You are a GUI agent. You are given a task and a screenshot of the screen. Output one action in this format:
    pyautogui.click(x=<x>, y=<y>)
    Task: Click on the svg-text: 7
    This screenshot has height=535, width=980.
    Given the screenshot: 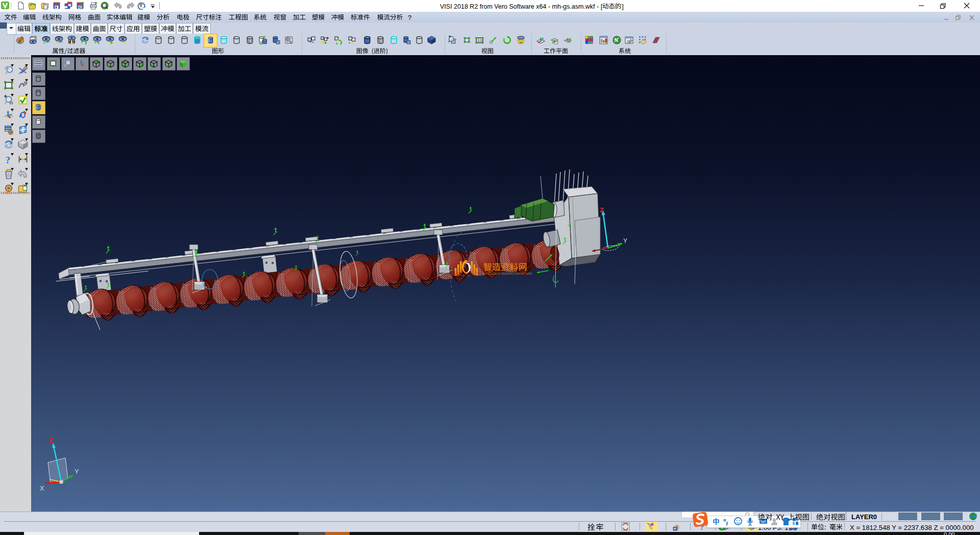 What is the action you would take?
    pyautogui.click(x=777, y=524)
    